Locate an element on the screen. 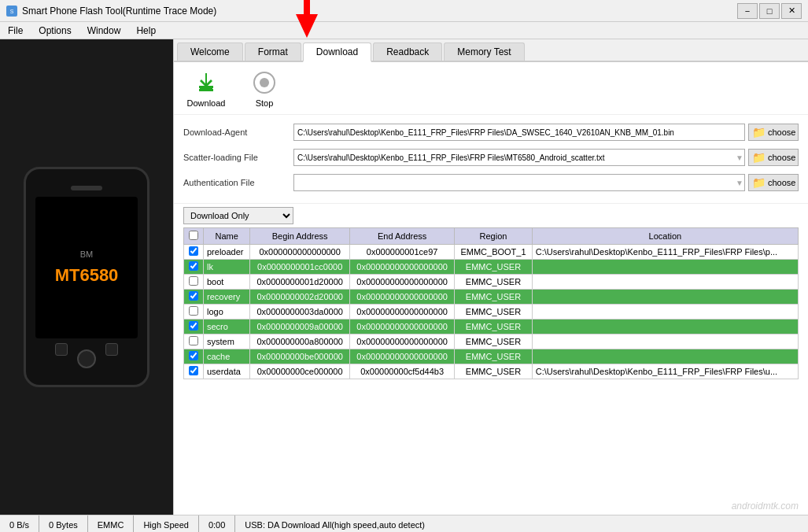  title-bar-left: S Smart Phone Flash Tool(Runtime Trace M… is located at coordinates (112, 11).